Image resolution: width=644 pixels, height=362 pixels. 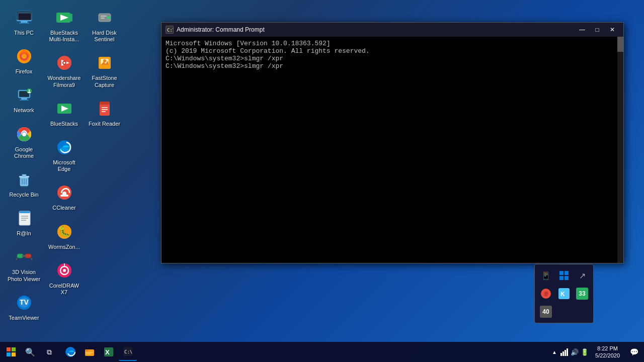 What do you see at coordinates (392, 30) in the screenshot?
I see `cmd-titlebar: C:\ Administrator: Command Prompt — □ ✕` at bounding box center [392, 30].